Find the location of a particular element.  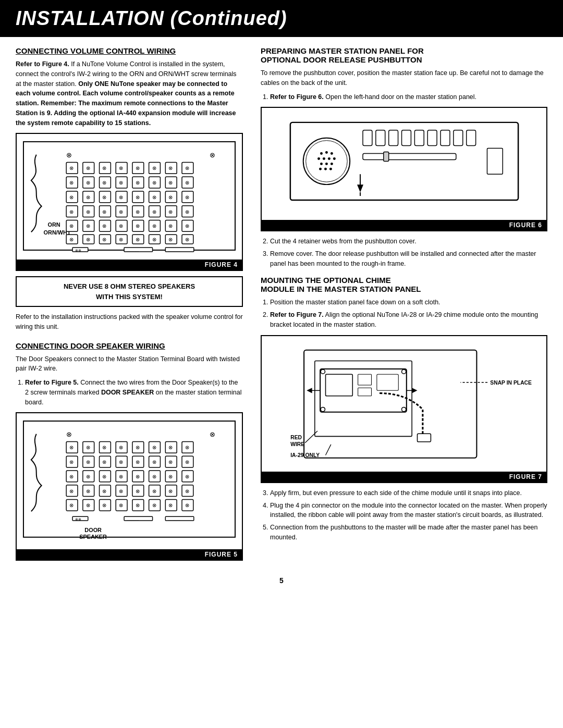

right-section1-title-line1: PREPARING MASTER STATION PANEL FOR is located at coordinates (342, 51).